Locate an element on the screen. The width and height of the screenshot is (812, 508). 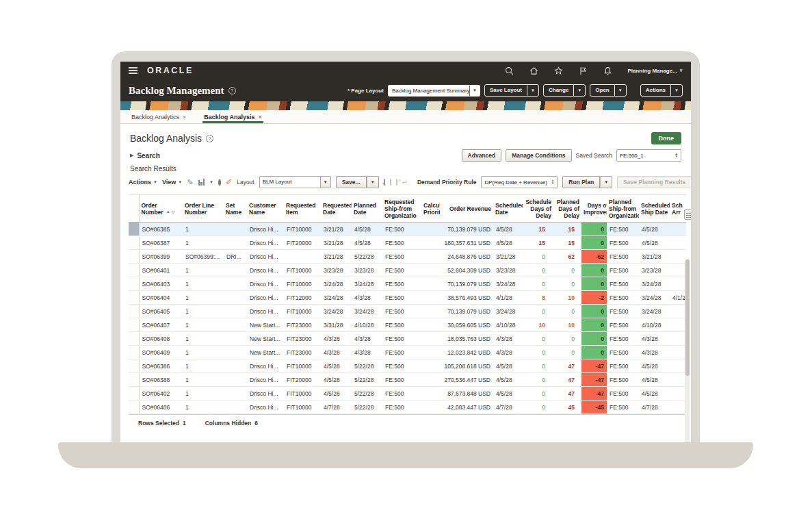
cell-schedule-days-of-delay: 10 is located at coordinates (538, 325).